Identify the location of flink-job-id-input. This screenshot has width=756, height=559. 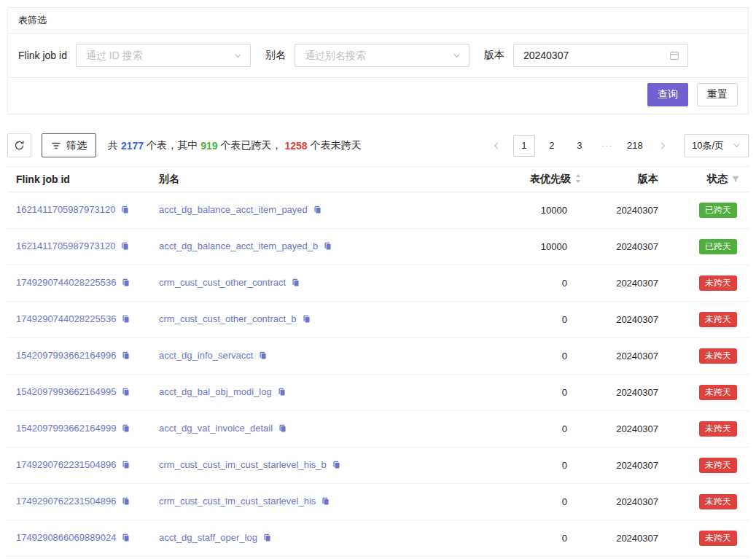
(156, 55).